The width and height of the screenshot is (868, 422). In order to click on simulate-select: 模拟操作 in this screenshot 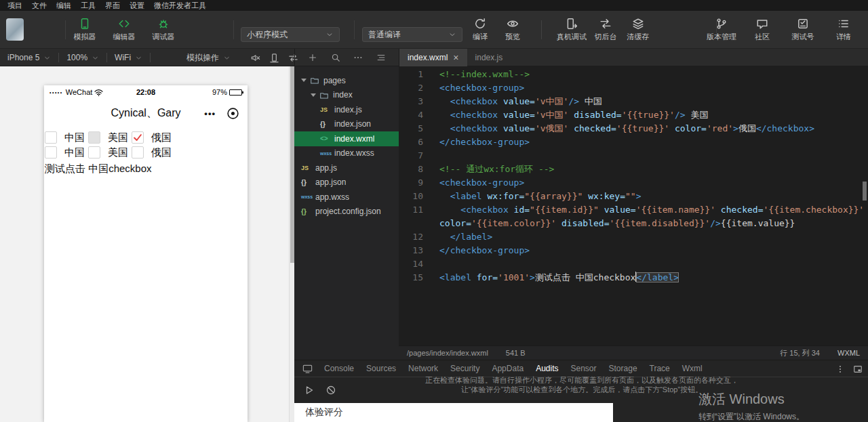, I will do `click(209, 58)`.